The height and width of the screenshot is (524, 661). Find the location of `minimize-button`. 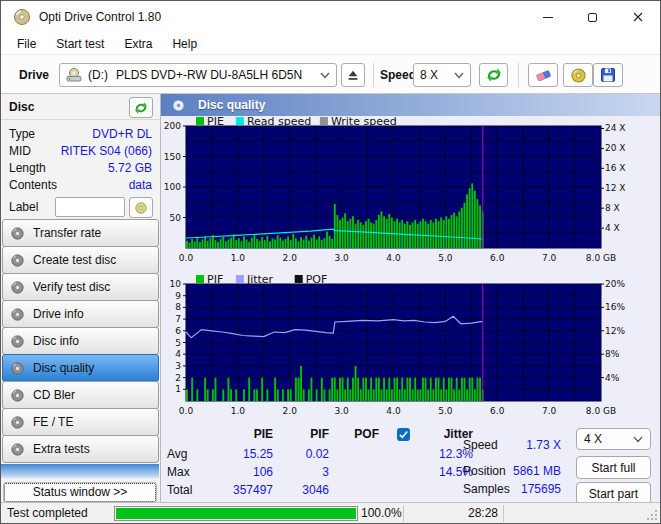

minimize-button is located at coordinates (548, 17).